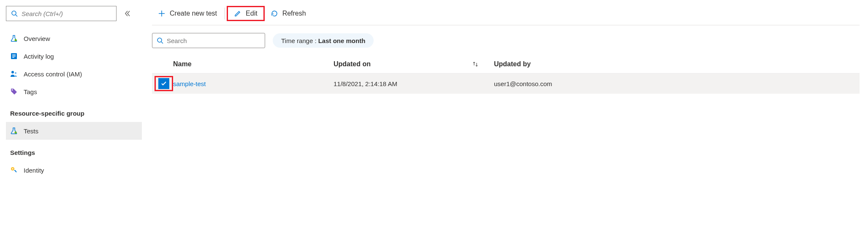 The height and width of the screenshot is (241, 868). I want to click on sidebar-item-tags: Tags, so click(74, 92).